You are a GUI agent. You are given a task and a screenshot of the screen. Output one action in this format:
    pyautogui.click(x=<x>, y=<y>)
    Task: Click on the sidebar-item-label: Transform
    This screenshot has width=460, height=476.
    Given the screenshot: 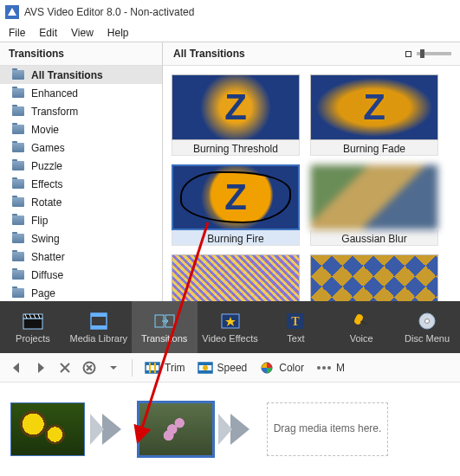 What is the action you would take?
    pyautogui.click(x=55, y=112)
    